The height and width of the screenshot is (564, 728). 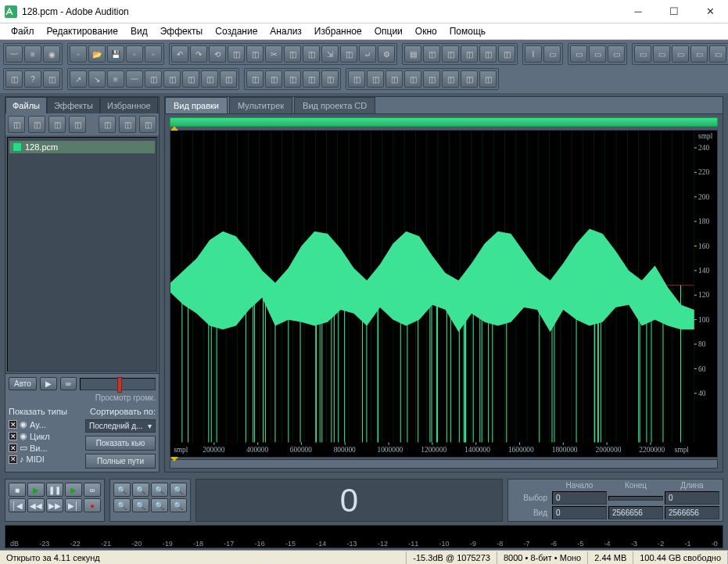 I want to click on tb-cd-icon: ◉, so click(x=52, y=54).